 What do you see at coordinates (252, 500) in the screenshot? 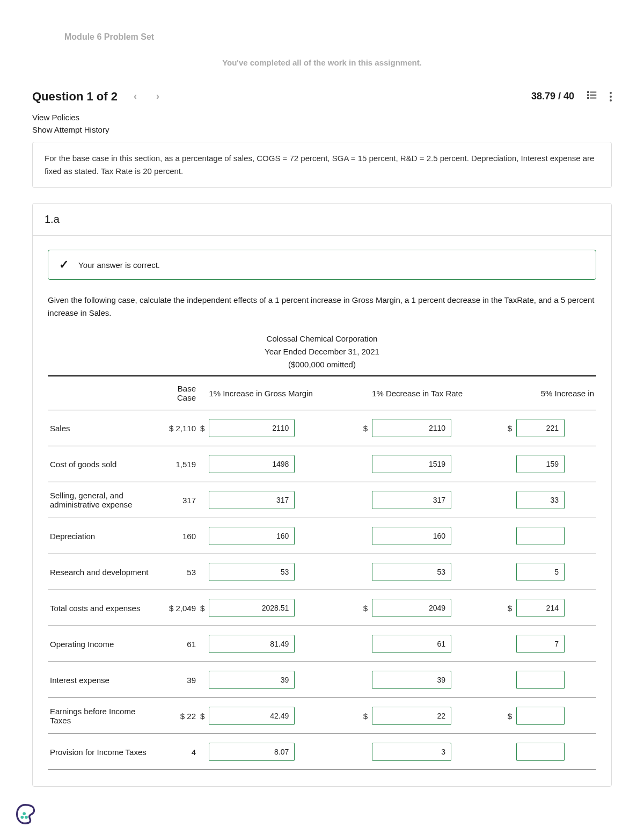
I see `answer-input-gm: 317` at bounding box center [252, 500].